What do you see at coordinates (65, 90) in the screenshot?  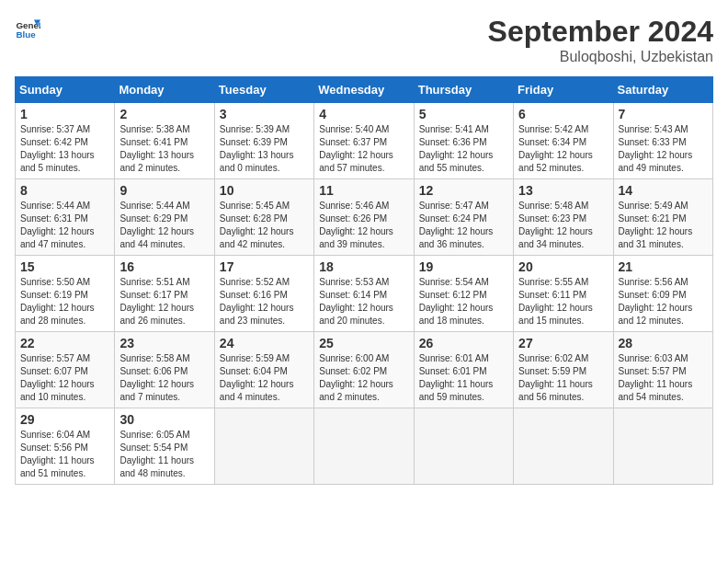 I see `col-sunday: Sunday` at bounding box center [65, 90].